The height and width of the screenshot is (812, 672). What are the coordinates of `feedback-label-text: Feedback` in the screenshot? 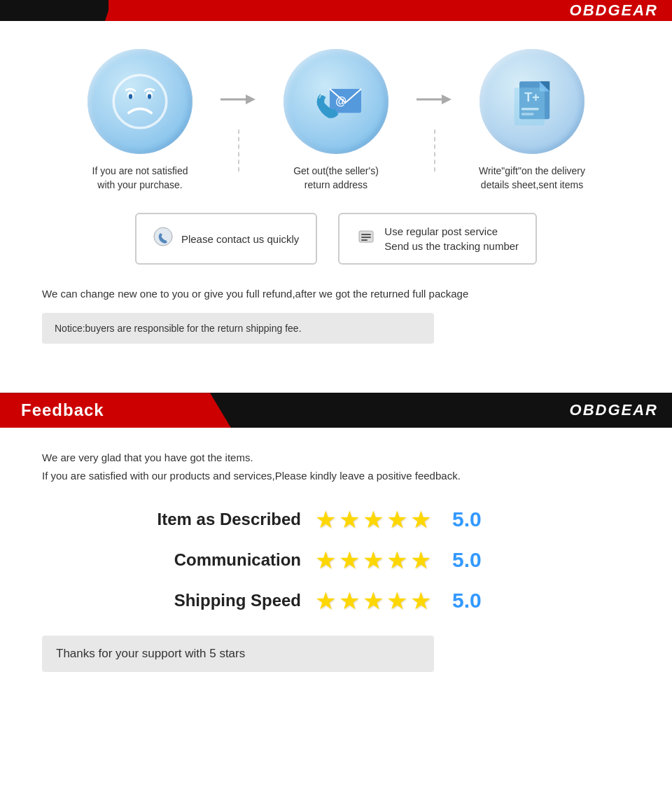 It's located at (63, 410).